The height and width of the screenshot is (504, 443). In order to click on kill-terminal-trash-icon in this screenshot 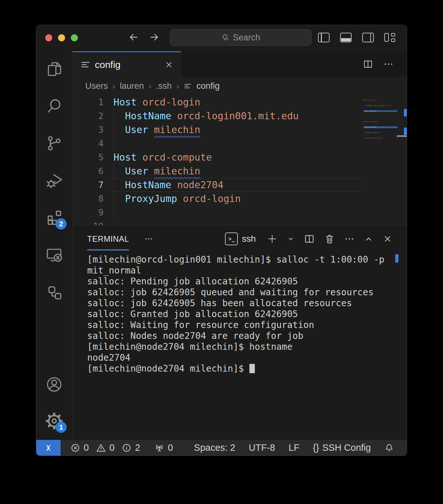, I will do `click(330, 239)`.